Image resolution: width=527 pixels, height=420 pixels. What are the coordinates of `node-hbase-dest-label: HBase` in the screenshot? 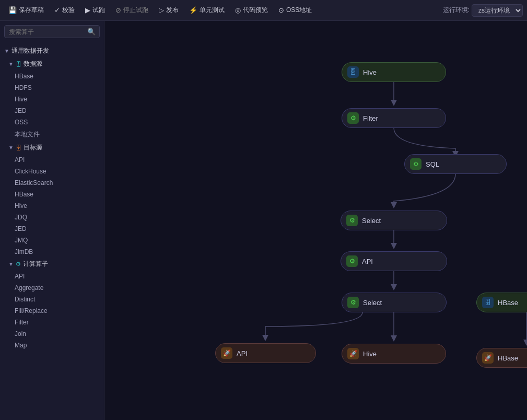 It's located at (508, 358).